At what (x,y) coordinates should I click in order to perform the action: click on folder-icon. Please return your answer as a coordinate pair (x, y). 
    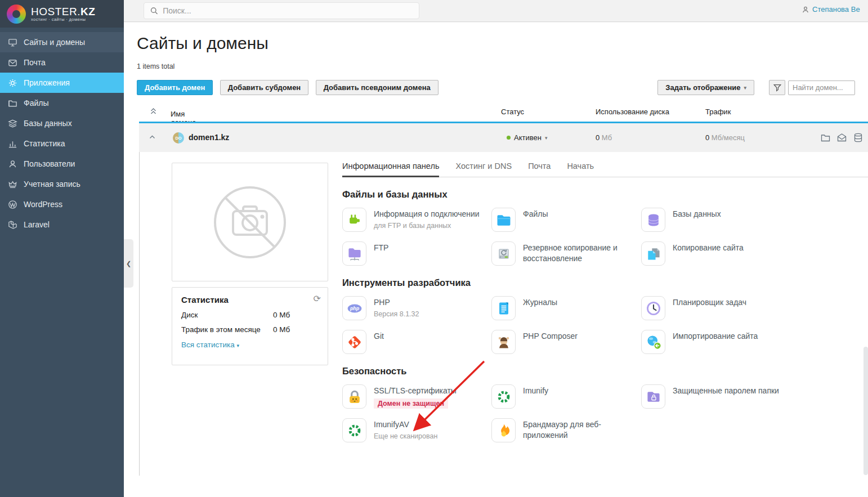
    Looking at the image, I should click on (825, 137).